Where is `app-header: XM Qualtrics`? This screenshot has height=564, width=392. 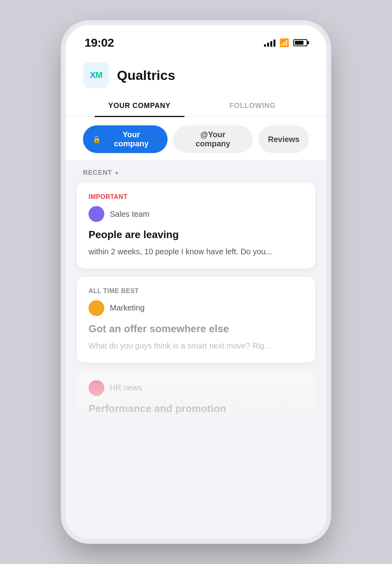
app-header: XM Qualtrics is located at coordinates (196, 74).